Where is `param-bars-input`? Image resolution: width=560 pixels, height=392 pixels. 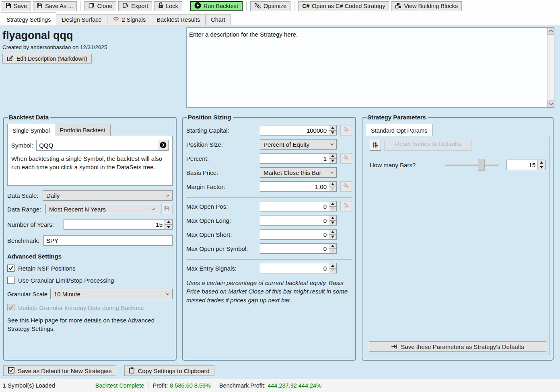 param-bars-input is located at coordinates (522, 165).